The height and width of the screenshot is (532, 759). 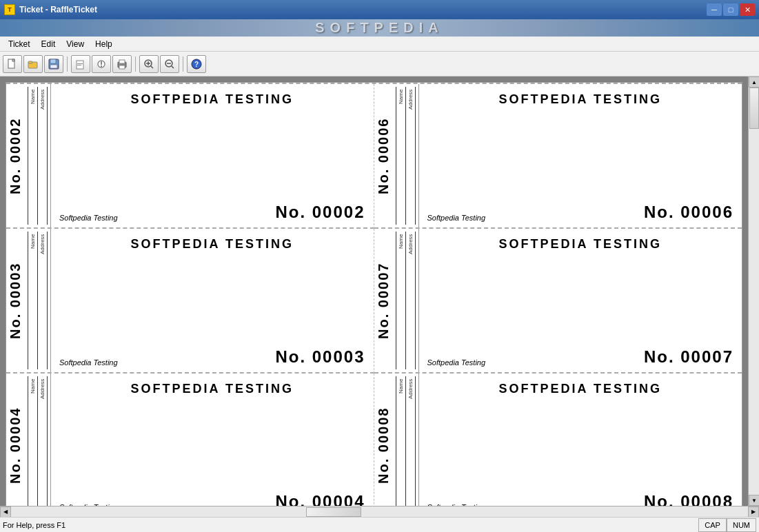 What do you see at coordinates (379, 511) in the screenshot?
I see `horizontal-scrollbar: ◀ ▶` at bounding box center [379, 511].